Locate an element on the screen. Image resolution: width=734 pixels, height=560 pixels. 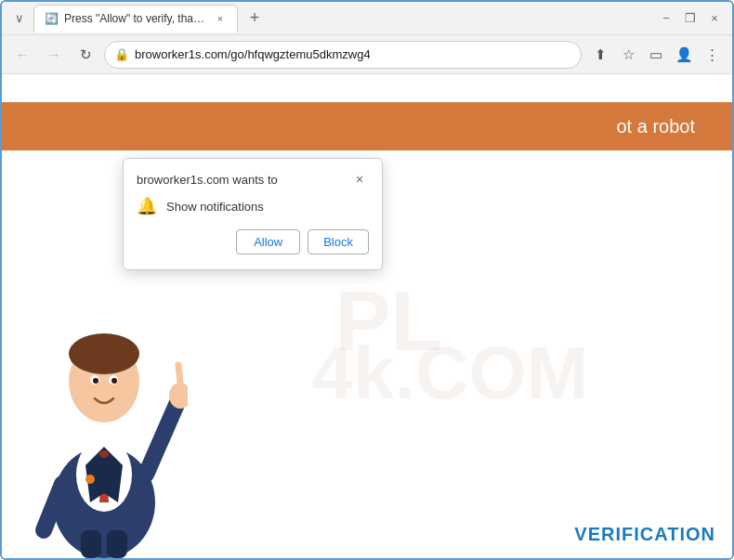
orange-banner: ot a robot is located at coordinates (367, 126).